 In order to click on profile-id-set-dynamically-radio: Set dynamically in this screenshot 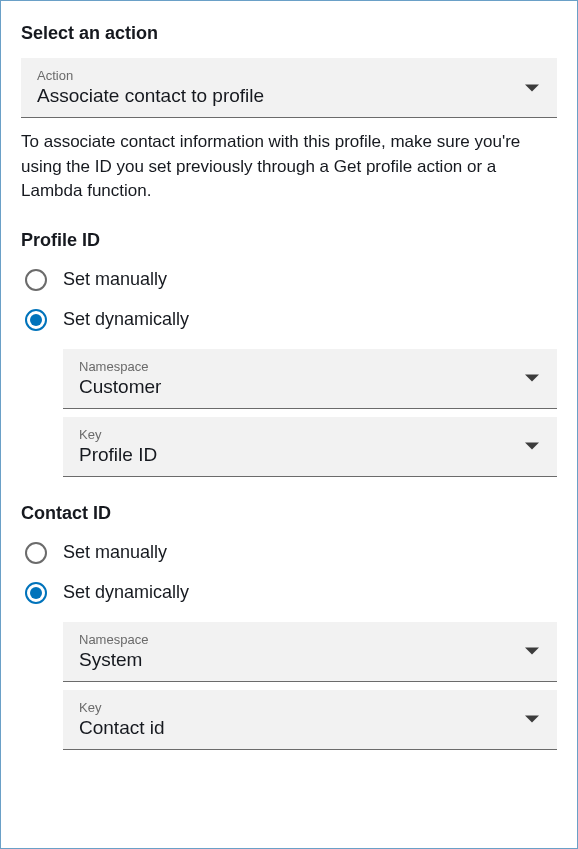, I will do `click(289, 320)`.